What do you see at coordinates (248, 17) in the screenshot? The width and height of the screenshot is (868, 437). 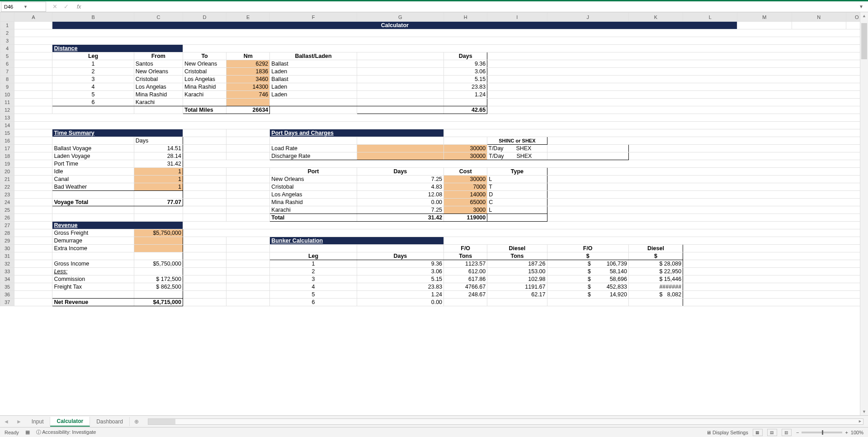 I see `col-header: E` at bounding box center [248, 17].